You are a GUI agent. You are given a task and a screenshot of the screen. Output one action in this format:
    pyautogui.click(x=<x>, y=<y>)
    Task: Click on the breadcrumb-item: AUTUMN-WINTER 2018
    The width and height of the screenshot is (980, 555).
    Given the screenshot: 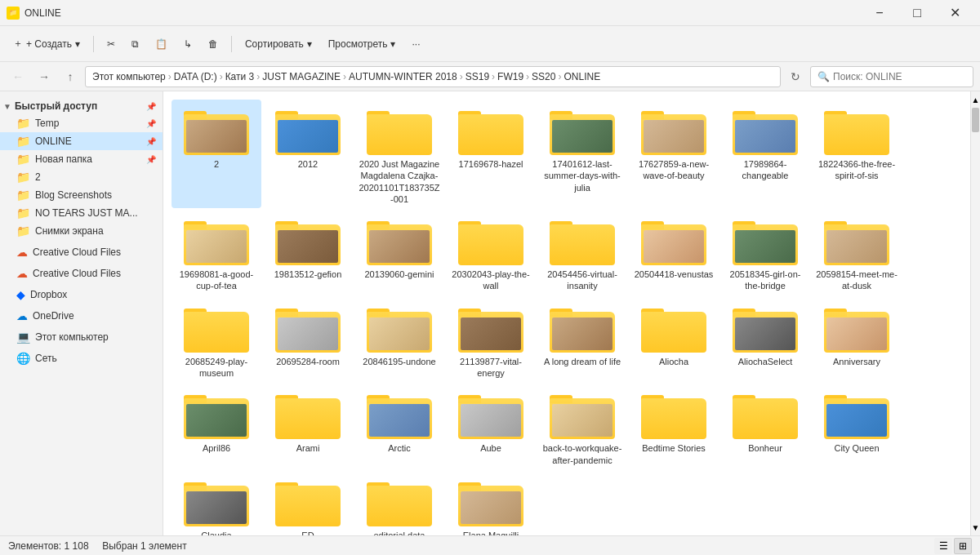 What is the action you would take?
    pyautogui.click(x=403, y=77)
    